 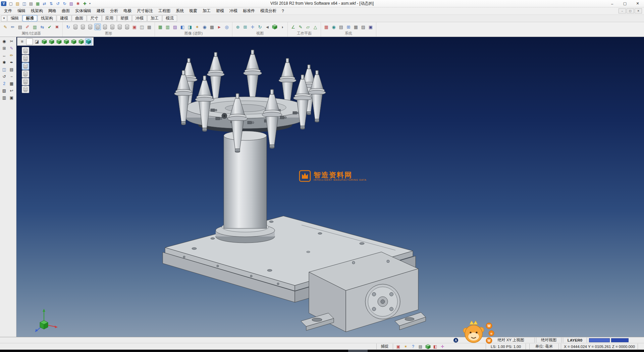 I want to click on axis-tool-icon: ✛, so click(x=443, y=347).